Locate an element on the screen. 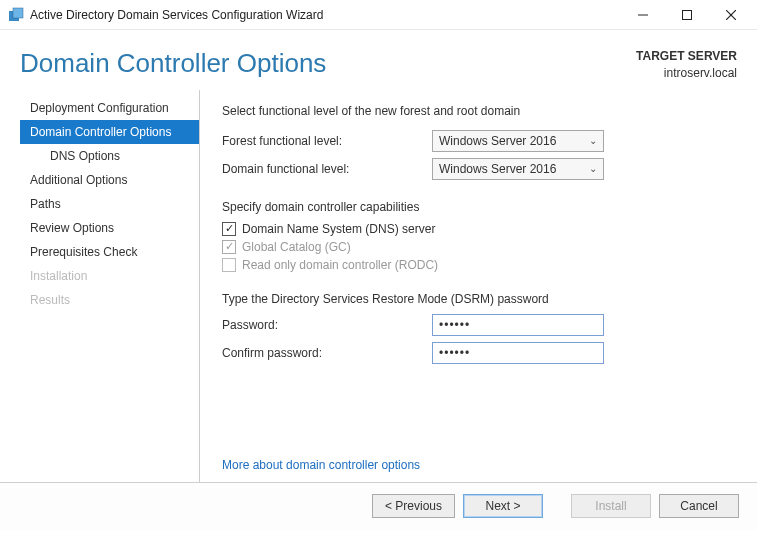 Image resolution: width=757 pixels, height=554 pixels. sidebar-item-dns-options: DNS Options is located at coordinates (110, 156).